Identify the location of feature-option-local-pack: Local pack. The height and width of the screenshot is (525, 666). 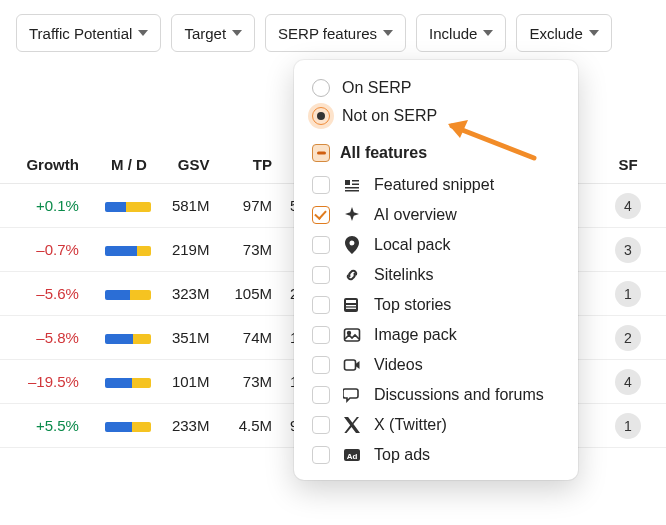
(436, 245).